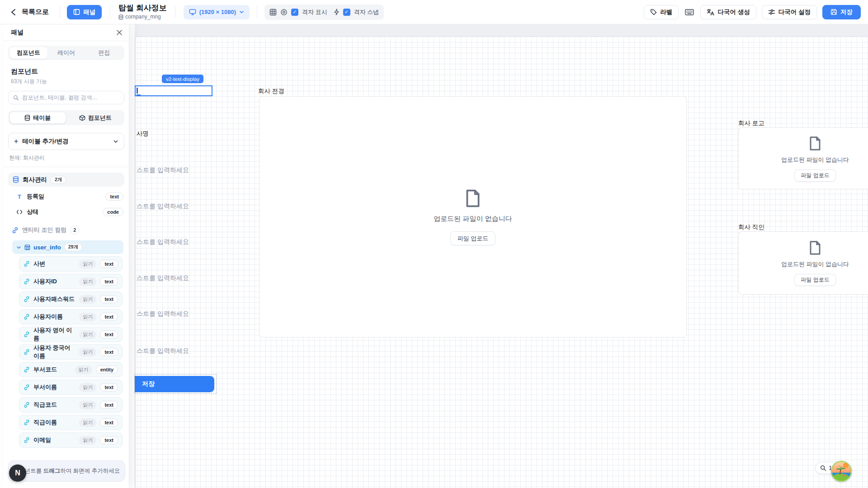 The width and height of the screenshot is (868, 488). I want to click on n-floating-bubble: N, so click(18, 473).